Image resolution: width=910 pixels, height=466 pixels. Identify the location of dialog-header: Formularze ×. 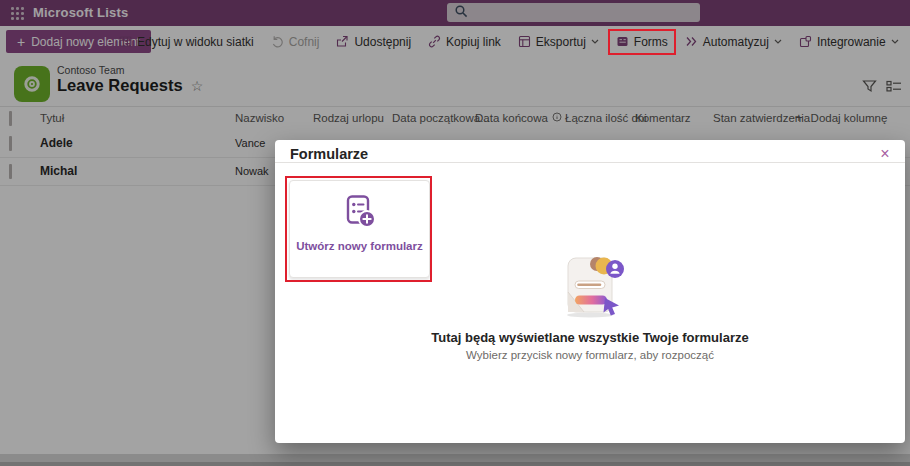
(590, 152).